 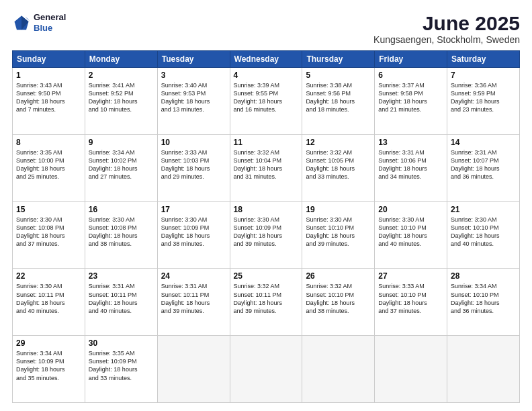 What do you see at coordinates (48, 343) in the screenshot?
I see `day-number: 29` at bounding box center [48, 343].